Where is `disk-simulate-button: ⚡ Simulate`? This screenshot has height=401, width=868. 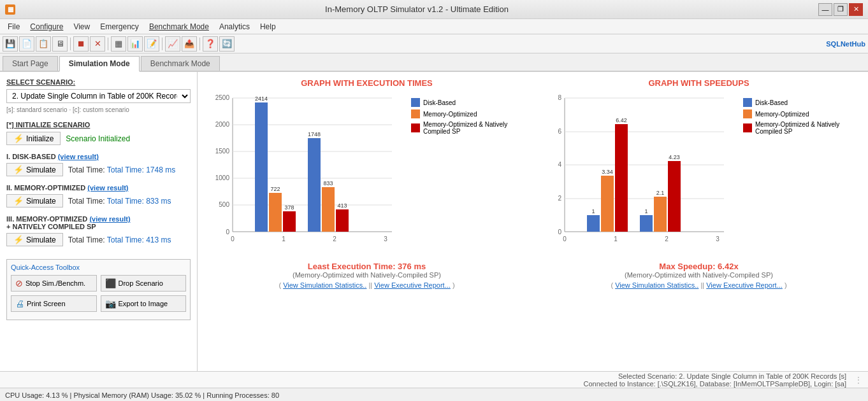 disk-simulate-button: ⚡ Simulate is located at coordinates (34, 169).